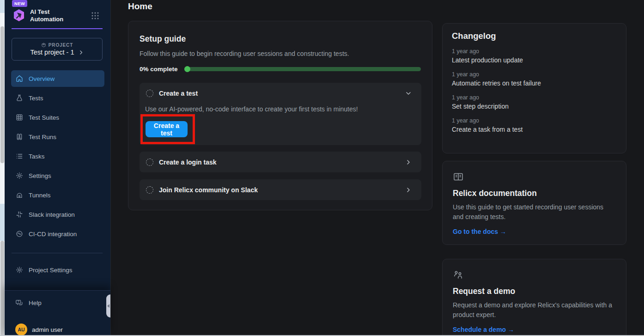 This screenshot has height=336, width=644. What do you see at coordinates (458, 275) in the screenshot?
I see `people-icon` at bounding box center [458, 275].